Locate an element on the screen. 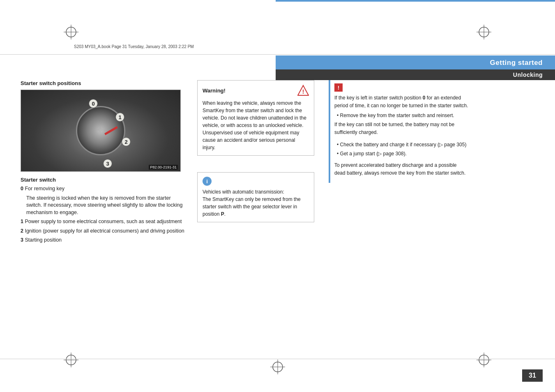 The image size is (555, 392). starter-item-3: 3 Starting position is located at coordinates (103, 240).